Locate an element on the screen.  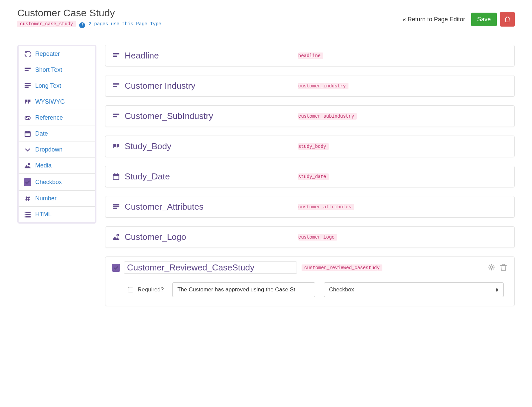
page-slug: customer_case_study is located at coordinates (47, 24).